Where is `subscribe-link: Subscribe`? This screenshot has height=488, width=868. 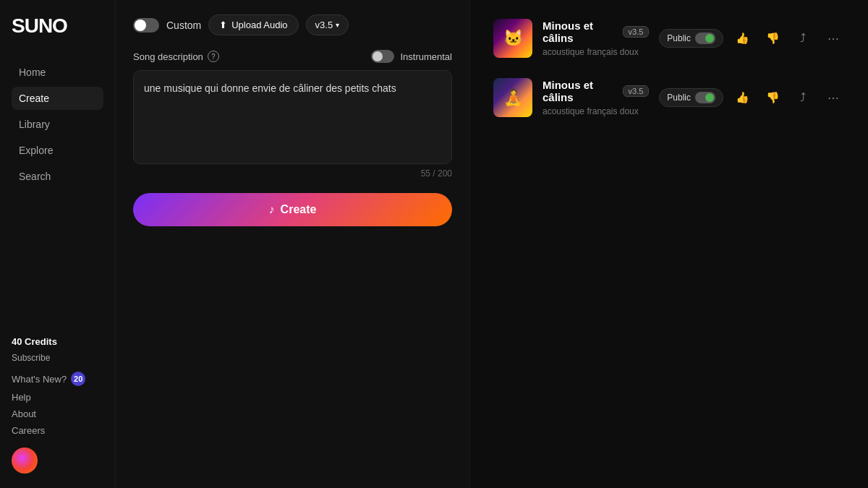
subscribe-link: Subscribe is located at coordinates (58, 358).